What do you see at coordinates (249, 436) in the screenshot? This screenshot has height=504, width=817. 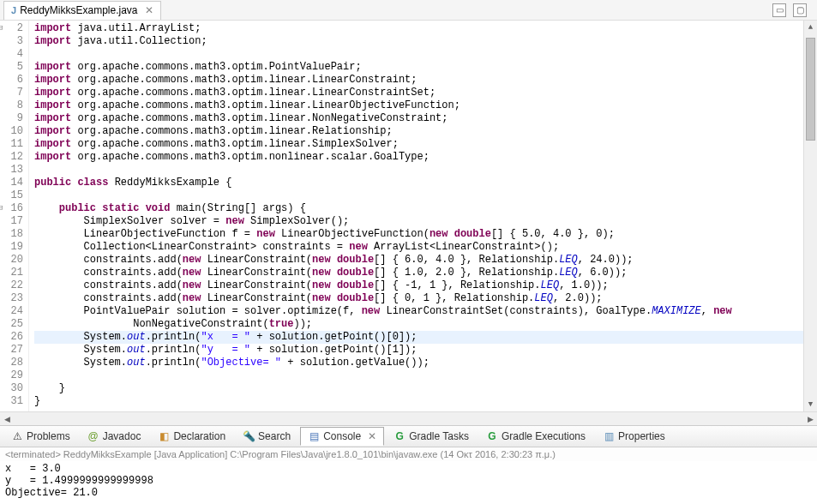 I see `search-icon: 🔦` at bounding box center [249, 436].